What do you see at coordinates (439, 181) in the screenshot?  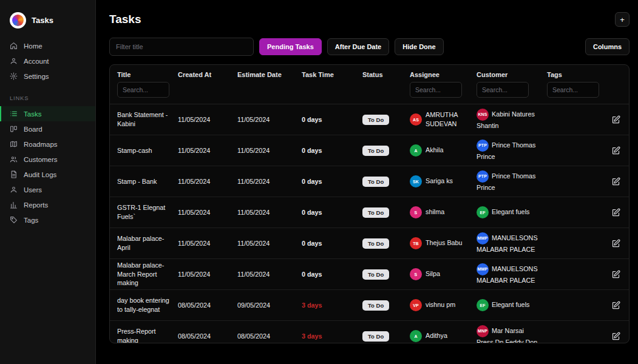 I see `assignee-name: Sariga ks` at bounding box center [439, 181].